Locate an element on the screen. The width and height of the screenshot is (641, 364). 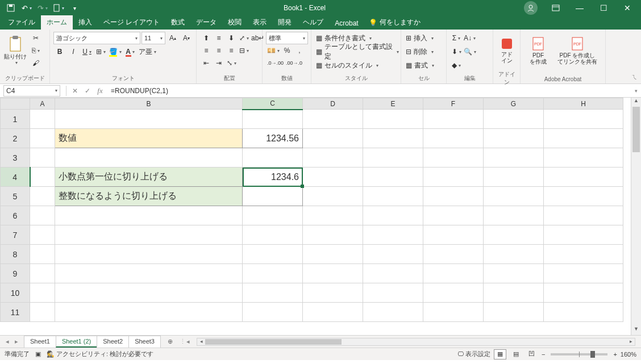
insert-function-button: fx is located at coordinates (100, 91).